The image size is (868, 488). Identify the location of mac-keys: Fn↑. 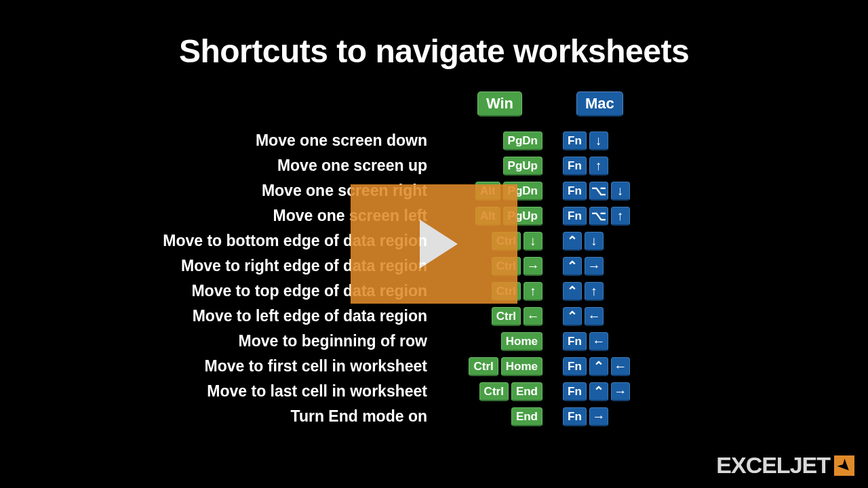
(682, 166).